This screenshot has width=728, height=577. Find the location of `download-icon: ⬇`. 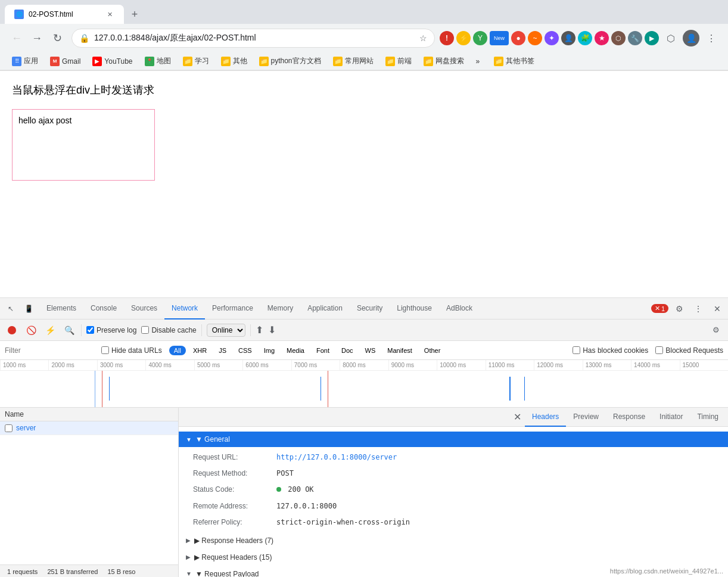

download-icon: ⬇ is located at coordinates (272, 330).